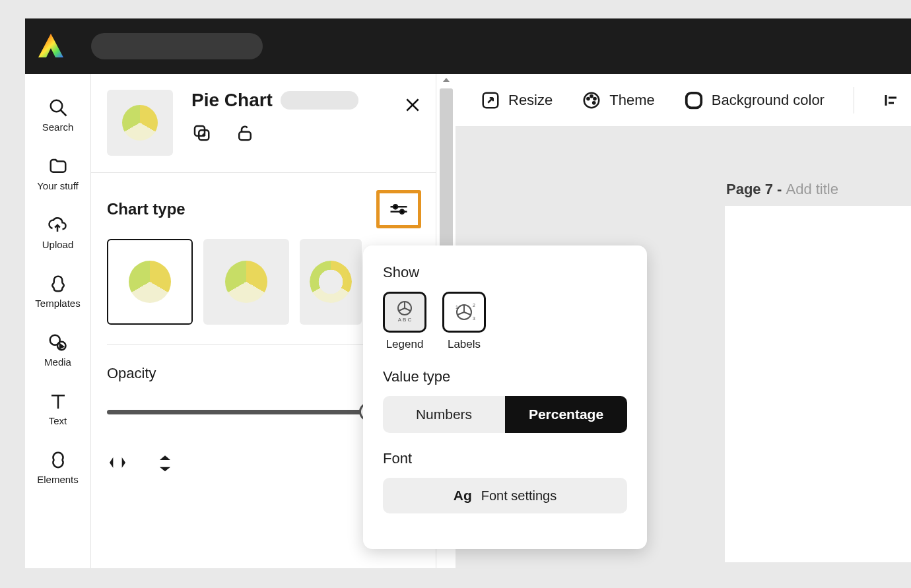 This screenshot has height=588, width=911. Describe the element at coordinates (58, 362) in the screenshot. I see `rail-label: Media` at that location.